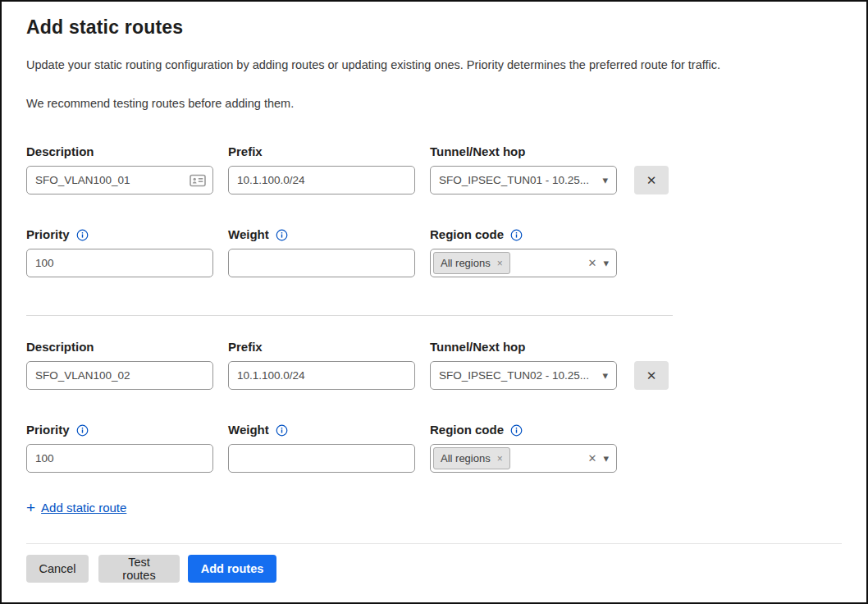  Describe the element at coordinates (434, 543) in the screenshot. I see `footer-divider` at that location.